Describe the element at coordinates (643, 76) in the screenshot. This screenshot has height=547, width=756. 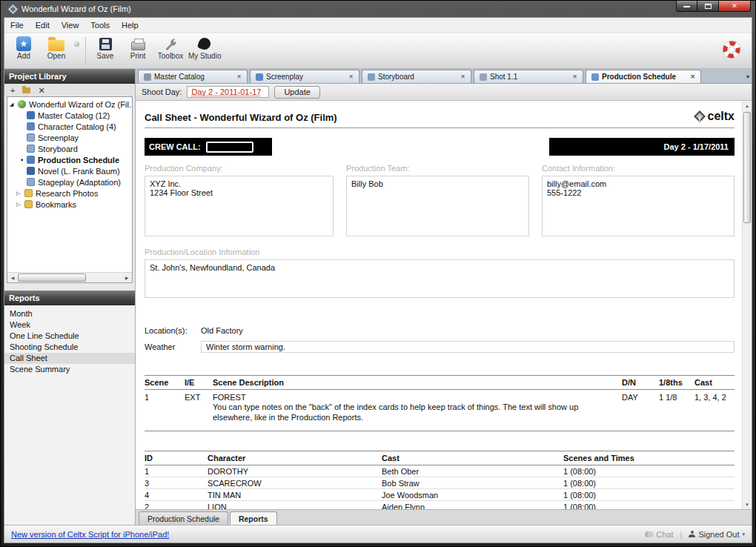
I see `tab-production-schedule: Production Schedule ✕` at that location.